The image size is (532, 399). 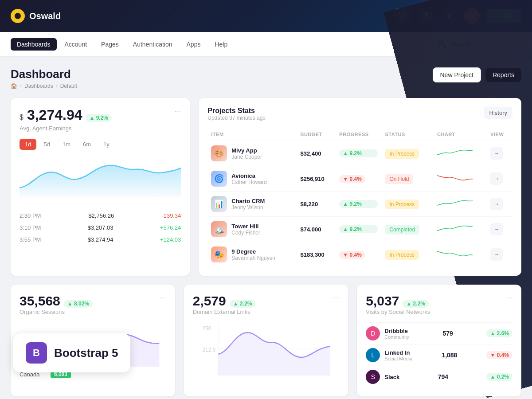 I want to click on search-input, so click(x=483, y=44).